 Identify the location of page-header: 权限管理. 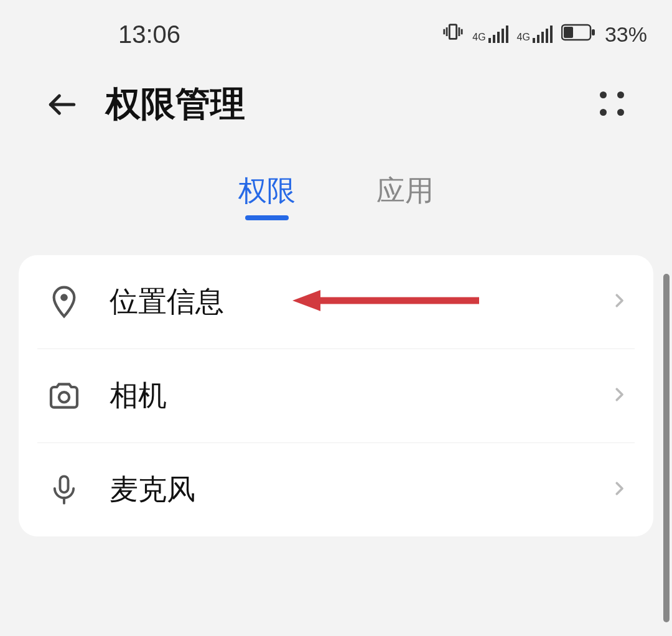
(336, 114).